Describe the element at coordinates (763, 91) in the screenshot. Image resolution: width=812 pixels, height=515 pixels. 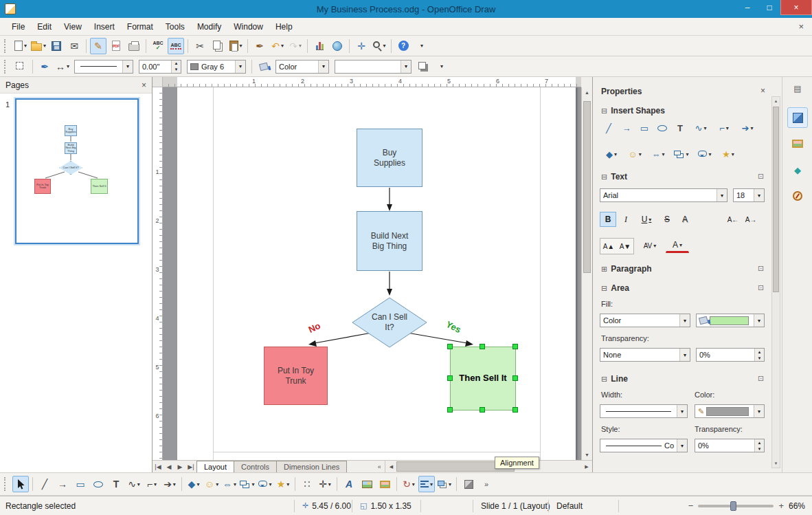
I see `properties-close-icon: ×` at that location.